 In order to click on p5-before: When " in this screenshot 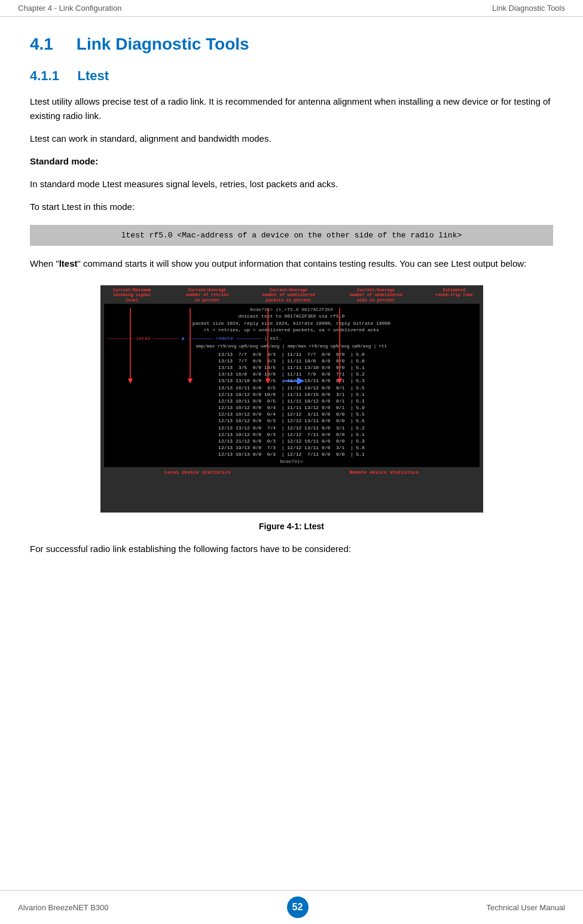, I will do `click(44, 263)`.